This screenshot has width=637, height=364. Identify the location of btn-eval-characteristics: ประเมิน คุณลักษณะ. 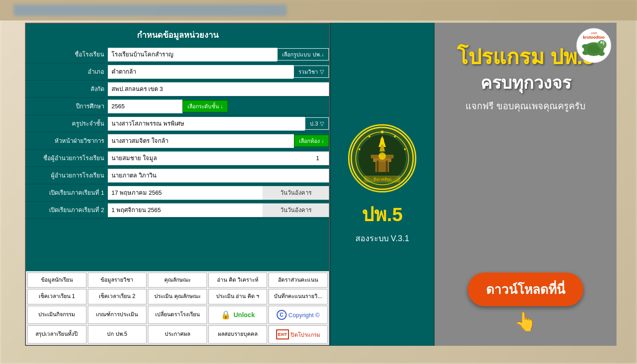
(177, 297).